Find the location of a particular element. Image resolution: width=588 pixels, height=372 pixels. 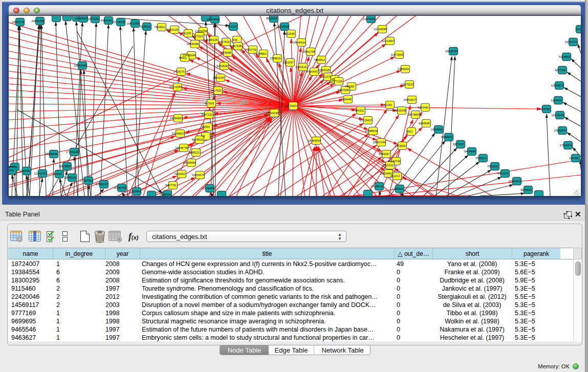

svg-text: 19384554 is located at coordinates (314, 141).